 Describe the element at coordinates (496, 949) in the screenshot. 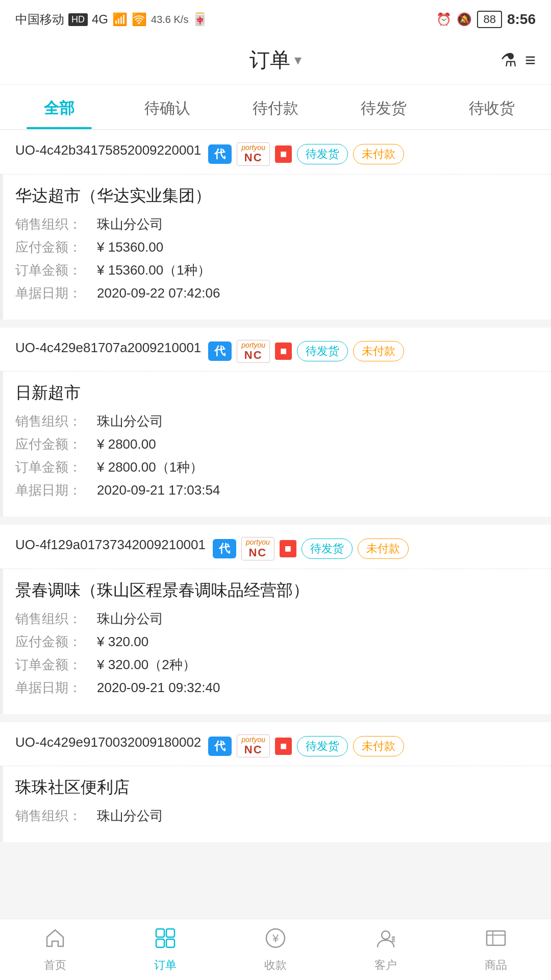

I see `nav-product: 商品` at that location.